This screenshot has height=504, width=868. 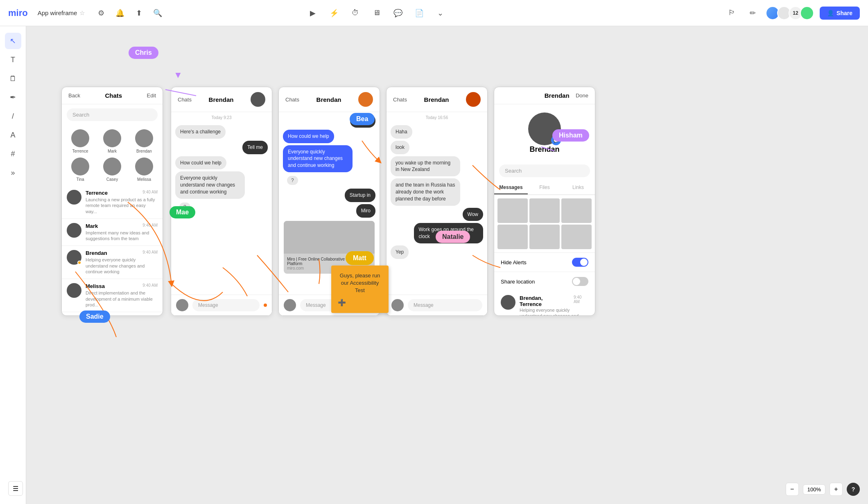 What do you see at coordinates (571, 135) in the screenshot?
I see `user-label-hisham: Hisham` at bounding box center [571, 135].